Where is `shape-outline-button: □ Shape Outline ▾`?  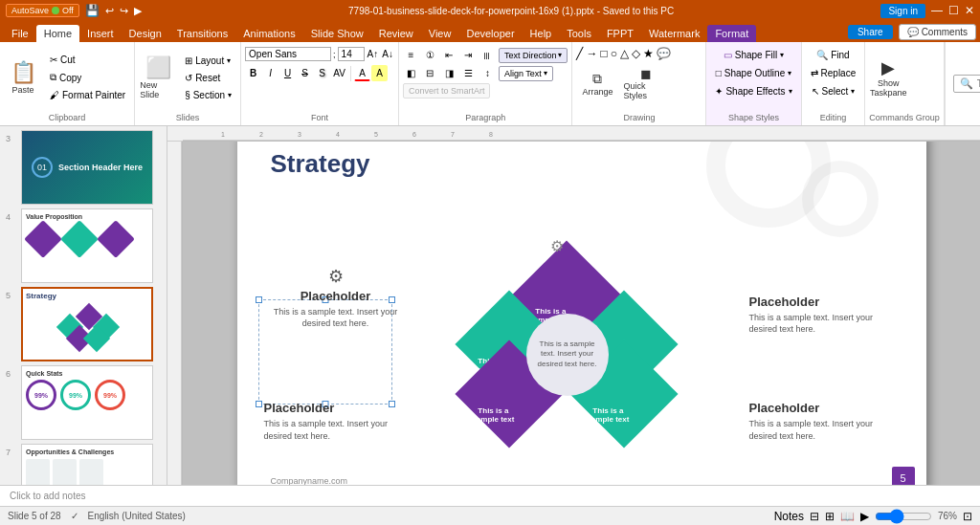
shape-outline-button: □ Shape Outline ▾ is located at coordinates (754, 73).